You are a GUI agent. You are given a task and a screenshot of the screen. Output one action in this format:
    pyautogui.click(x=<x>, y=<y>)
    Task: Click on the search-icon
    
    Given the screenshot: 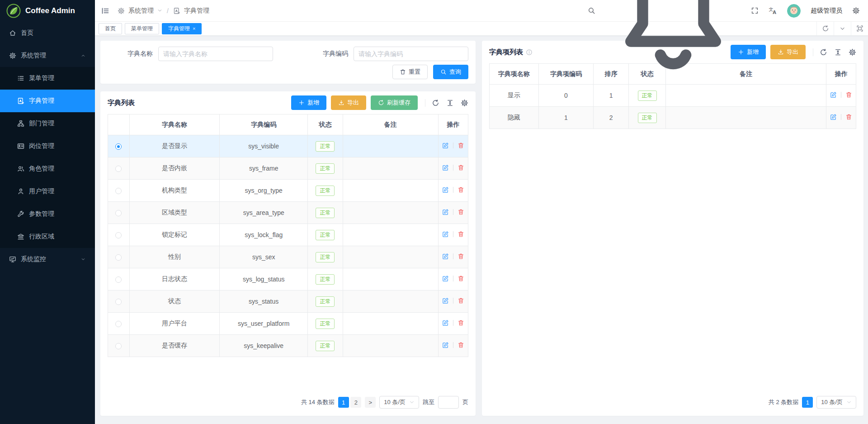 What is the action you would take?
    pyautogui.click(x=591, y=11)
    